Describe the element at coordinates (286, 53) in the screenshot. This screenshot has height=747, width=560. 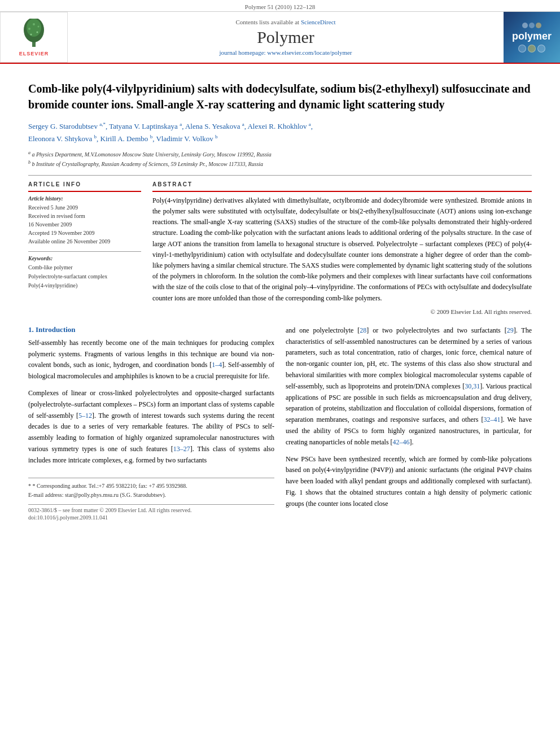
I see `journal-homepage: journal homepage: www.elsevier.com/locat…` at that location.